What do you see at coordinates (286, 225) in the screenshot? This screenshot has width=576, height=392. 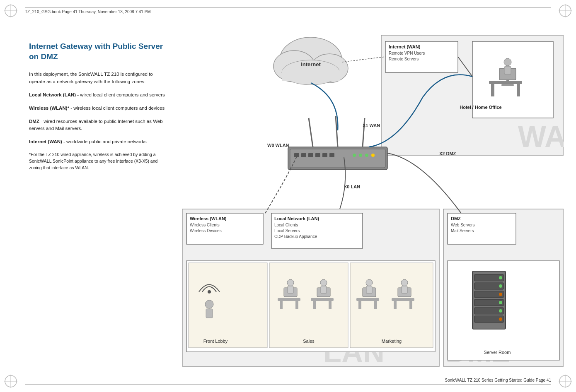 I see `local-lan-line1: Local Clients` at bounding box center [286, 225].